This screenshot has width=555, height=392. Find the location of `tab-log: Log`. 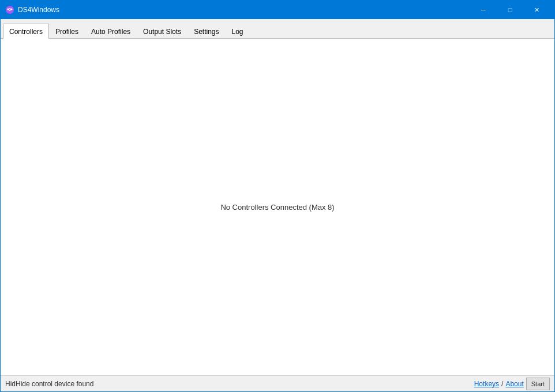

tab-log: Log is located at coordinates (238, 31).